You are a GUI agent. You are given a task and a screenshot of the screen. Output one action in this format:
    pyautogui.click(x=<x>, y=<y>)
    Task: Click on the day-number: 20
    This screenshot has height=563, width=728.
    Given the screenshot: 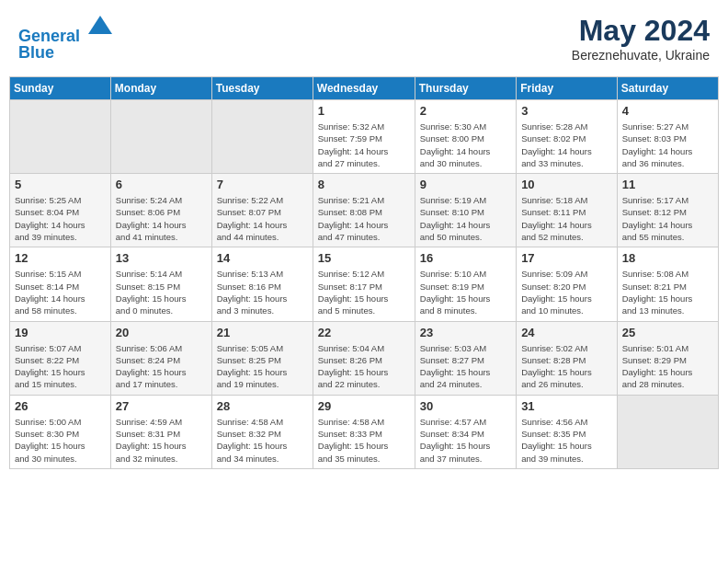 What is the action you would take?
    pyautogui.click(x=162, y=333)
    